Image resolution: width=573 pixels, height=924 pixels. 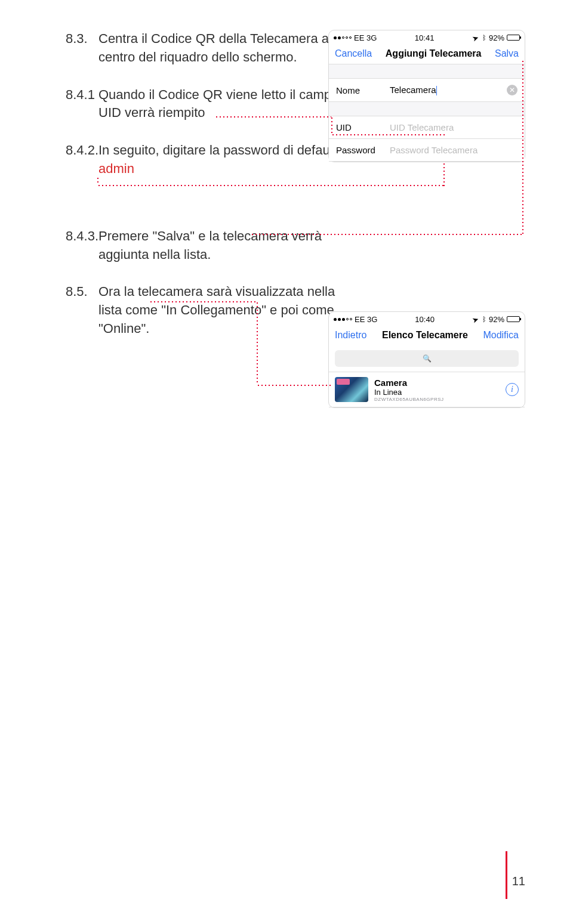 I want to click on step-text: In seguito, digitare la password di defa…, so click(x=220, y=160).